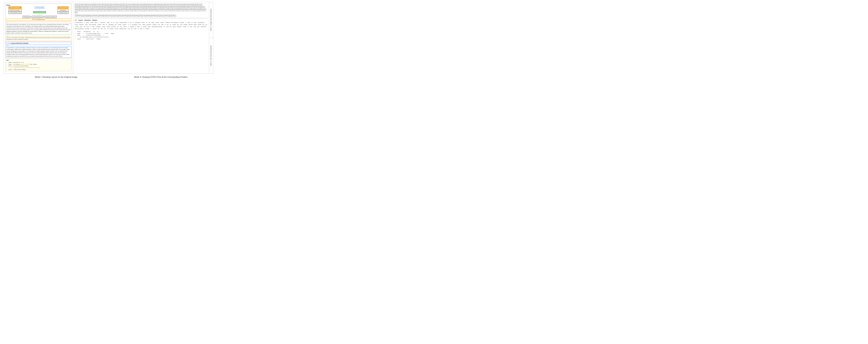 This screenshot has width=868, height=344. What do you see at coordinates (109, 7) in the screenshot?
I see `token: high` at bounding box center [109, 7].